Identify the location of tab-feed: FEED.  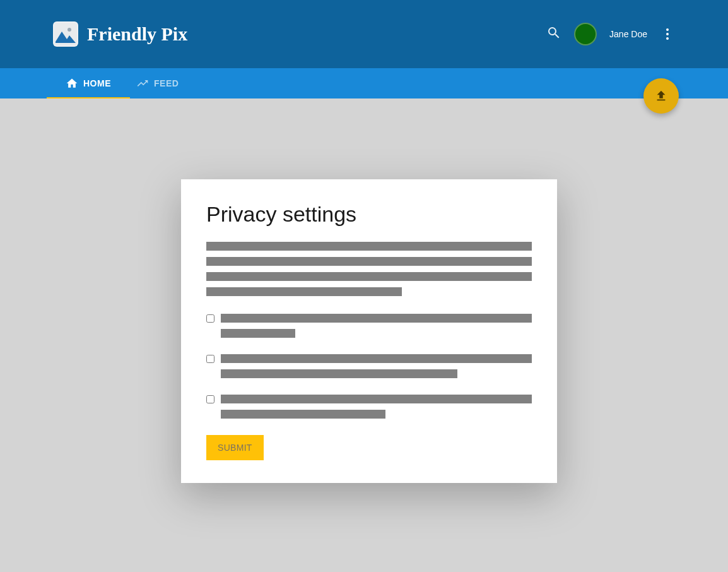
(158, 83).